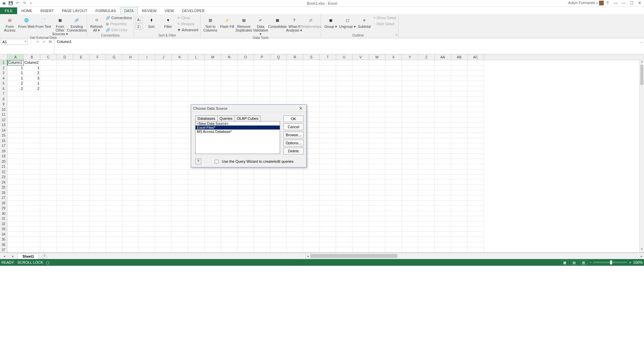 The image size is (644, 353). Describe the element at coordinates (114, 57) in the screenshot. I see `column-header: G` at that location.